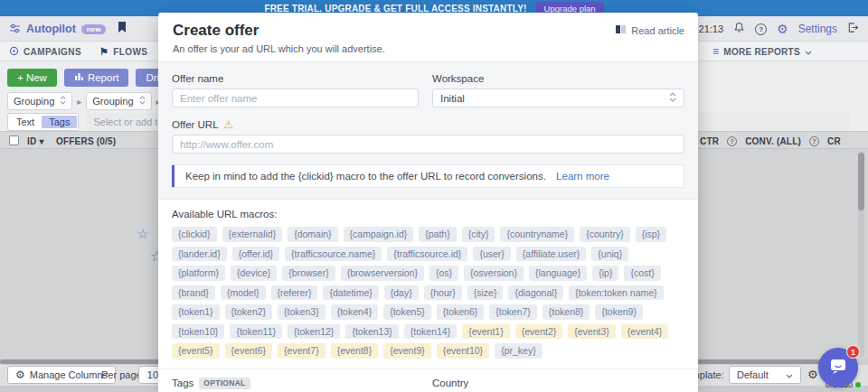 The width and height of the screenshot is (868, 392). What do you see at coordinates (443, 293) in the screenshot?
I see `macro-chip: {hour}` at bounding box center [443, 293].